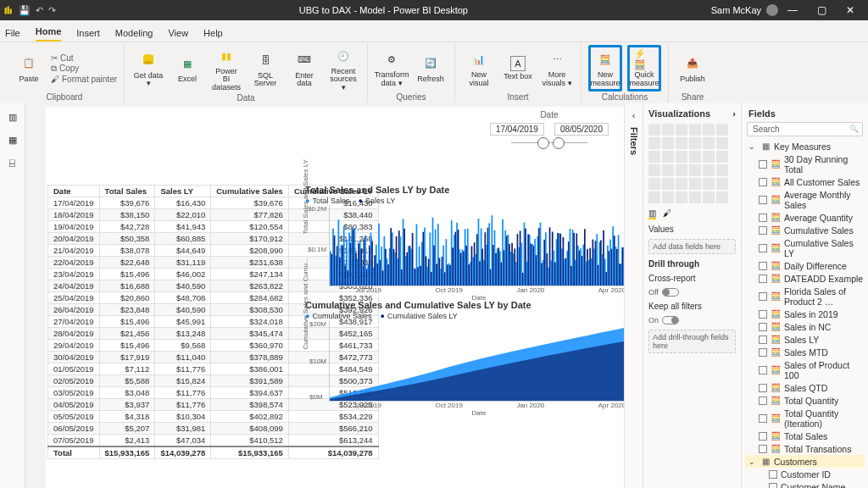  Describe the element at coordinates (805, 200) in the screenshot. I see `measure-item: 🧮Average Monthly Sales` at that location.